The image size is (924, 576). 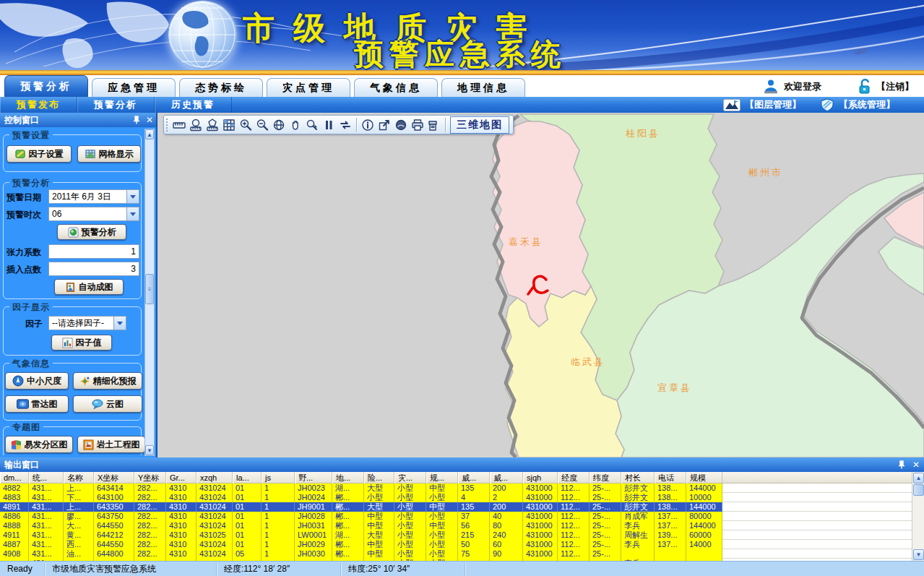 I want to click on table-cell: 小型, so click(x=442, y=497).